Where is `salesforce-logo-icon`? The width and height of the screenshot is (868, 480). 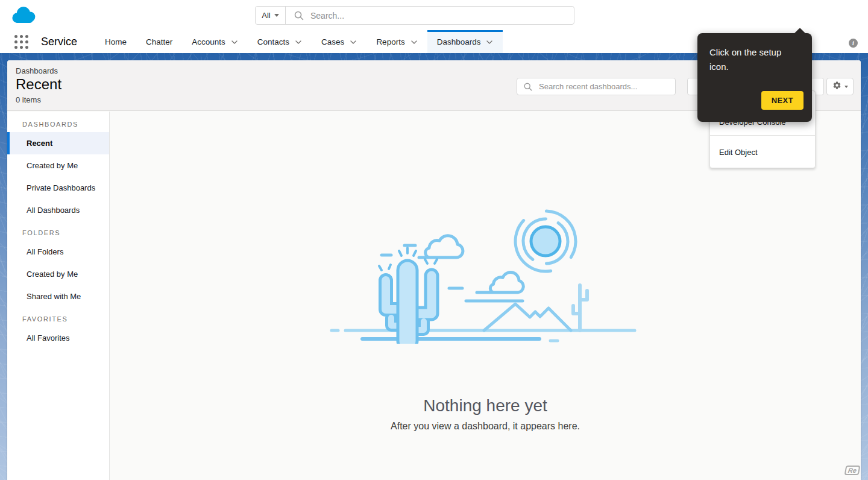 salesforce-logo-icon is located at coordinates (23, 17).